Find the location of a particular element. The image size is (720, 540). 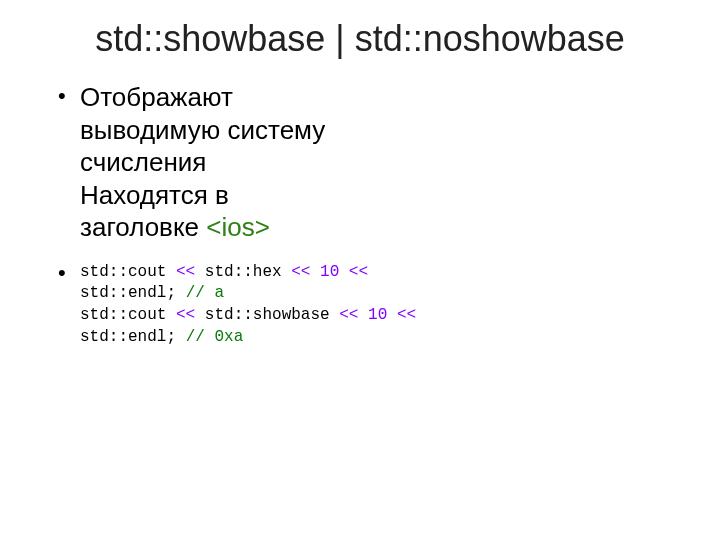

code-line: std::endl; // 0xa is located at coordinates (385, 338).